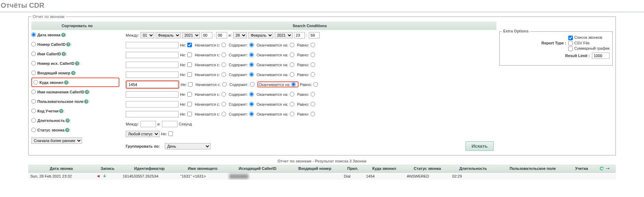  What do you see at coordinates (57, 141) in the screenshot?
I see `sort-order-select: Сначала более ранние` at bounding box center [57, 141].